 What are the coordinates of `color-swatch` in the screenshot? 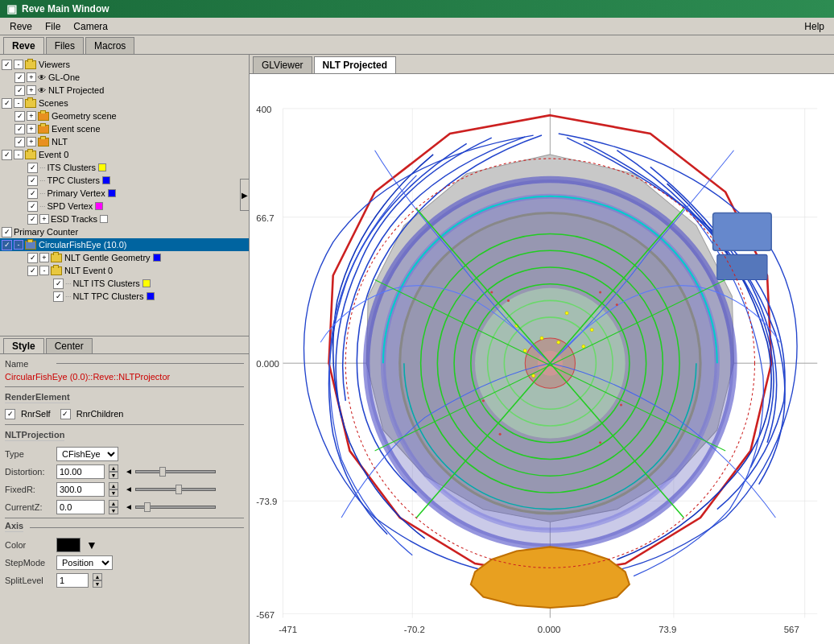 It's located at (68, 545).